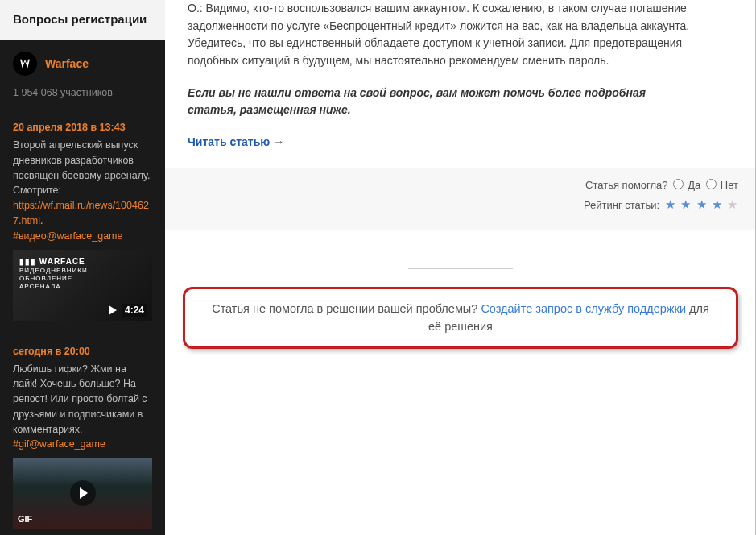 This screenshot has width=756, height=535. I want to click on video-thumbnail: ▮▮▮ WARFACE ВИДЕОДНЕВНИКИ ОБНОВЛЕНИЕ АРС…, so click(82, 285).